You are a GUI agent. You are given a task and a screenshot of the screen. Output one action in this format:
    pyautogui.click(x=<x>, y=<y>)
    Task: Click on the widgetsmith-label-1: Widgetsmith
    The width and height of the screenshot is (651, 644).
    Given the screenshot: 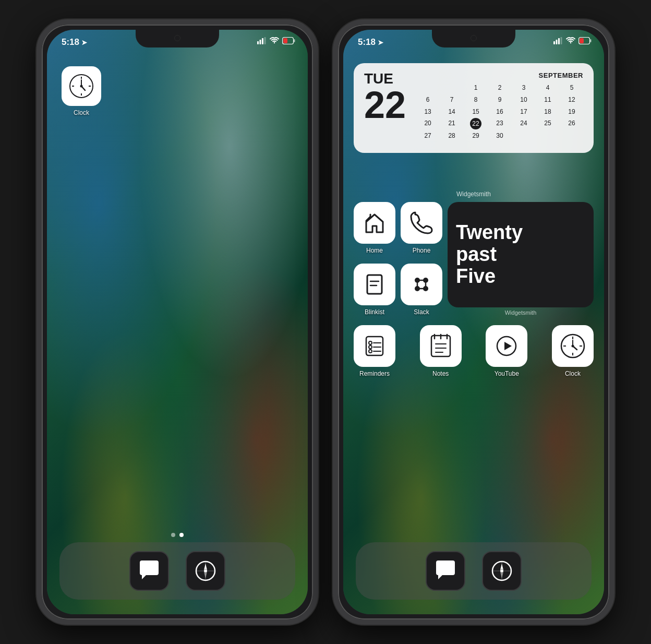 What is the action you would take?
    pyautogui.click(x=474, y=194)
    